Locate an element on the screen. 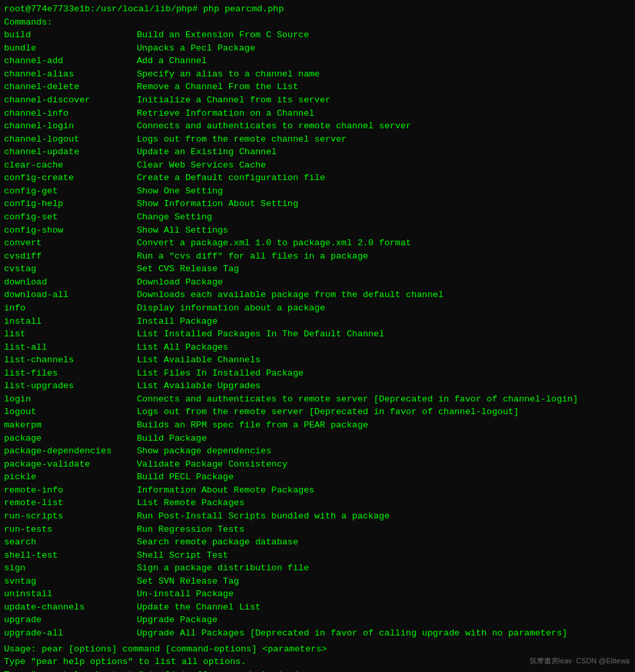 The height and width of the screenshot is (672, 635). table-row: list-upgradesList Available Upgrades is located at coordinates (318, 386).